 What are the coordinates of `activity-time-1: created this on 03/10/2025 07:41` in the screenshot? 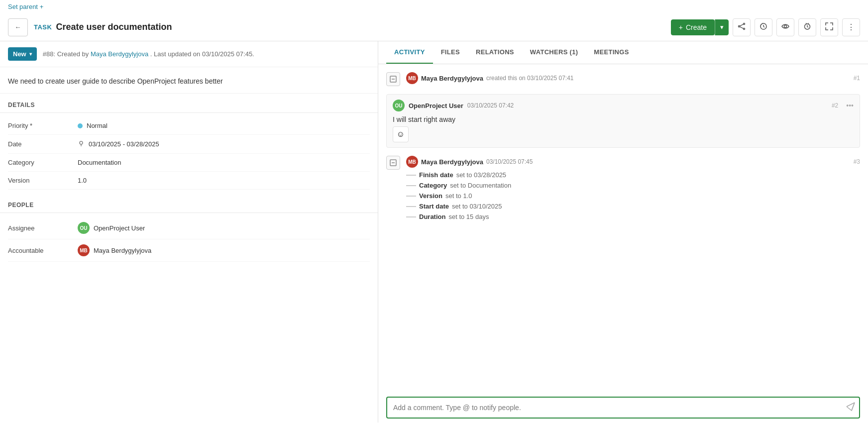 It's located at (530, 78).